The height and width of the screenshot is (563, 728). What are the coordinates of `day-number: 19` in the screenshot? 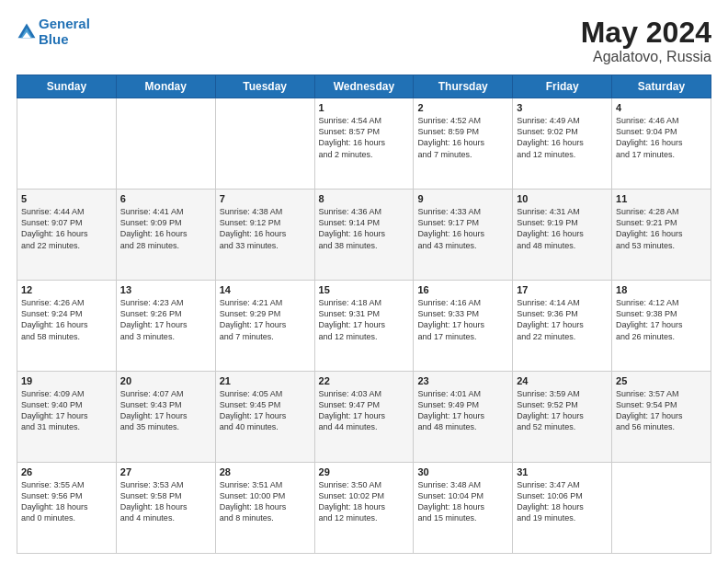 It's located at (66, 381).